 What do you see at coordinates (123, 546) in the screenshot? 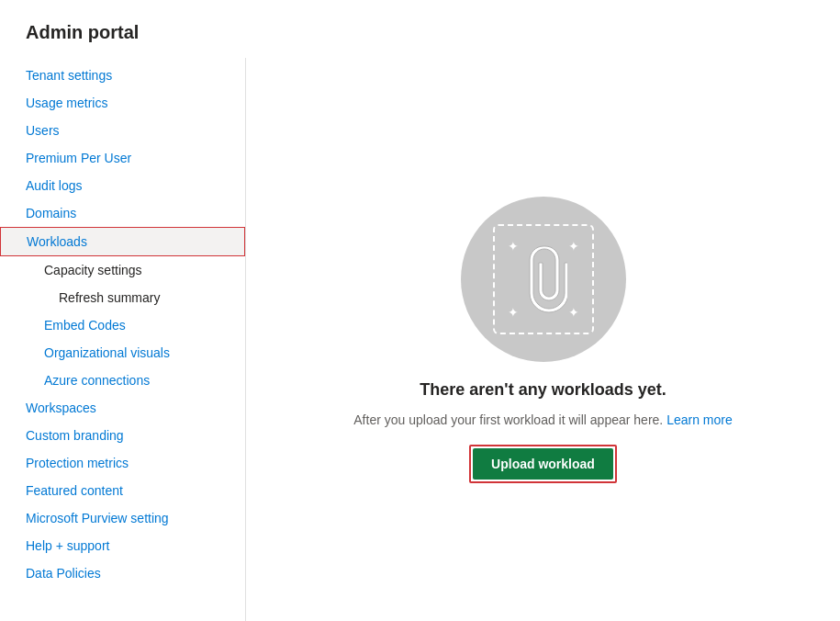
I see `sidebar-item-help-support: Help + support` at bounding box center [123, 546].